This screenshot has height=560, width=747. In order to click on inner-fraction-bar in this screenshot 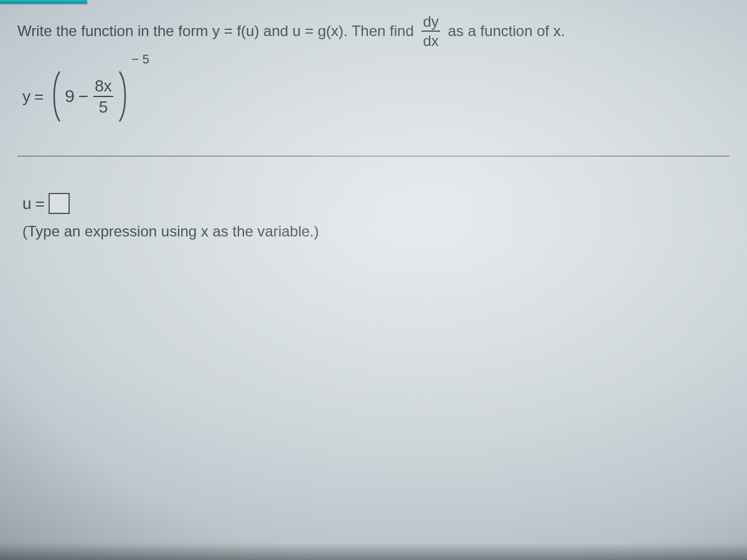, I will do `click(103, 96)`.